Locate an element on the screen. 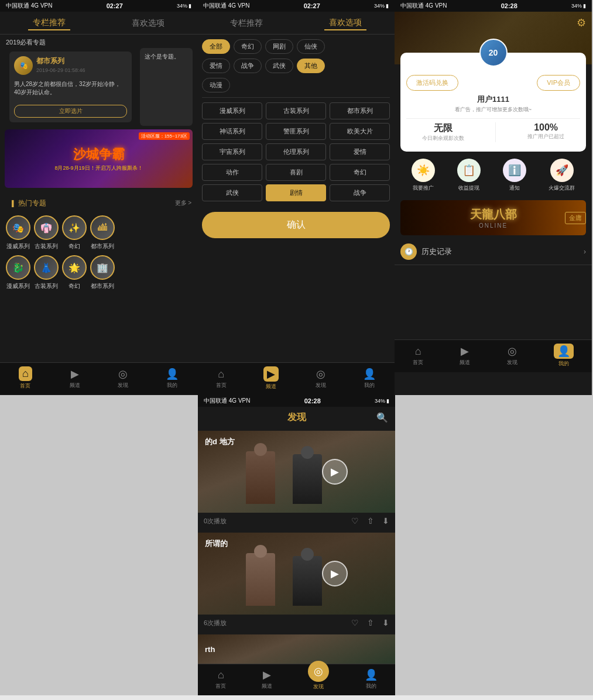 This screenshot has height=700, width=593. play-btn-1: ▶ is located at coordinates (335, 574).